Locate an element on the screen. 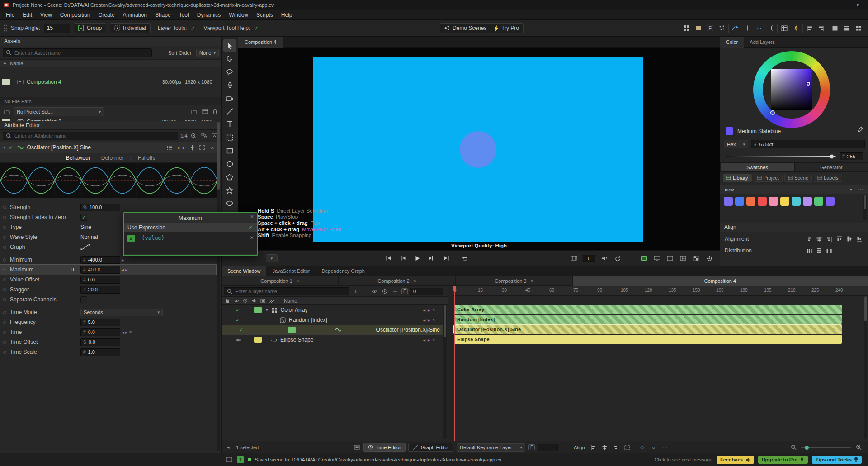 This screenshot has width=868, height=466. filter-list-icon is located at coordinates (395, 291).